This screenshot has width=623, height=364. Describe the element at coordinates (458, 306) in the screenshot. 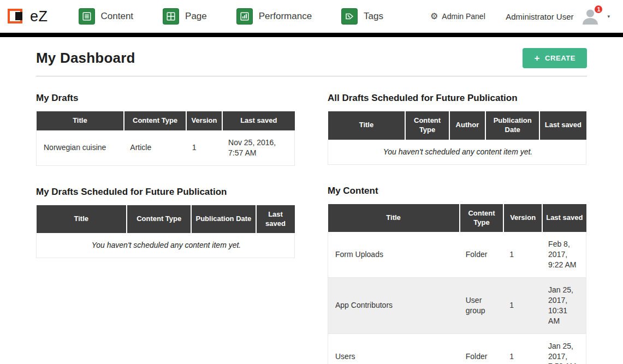

I see `table-row: App Contributors User group 1 Jan 25, 20…` at that location.